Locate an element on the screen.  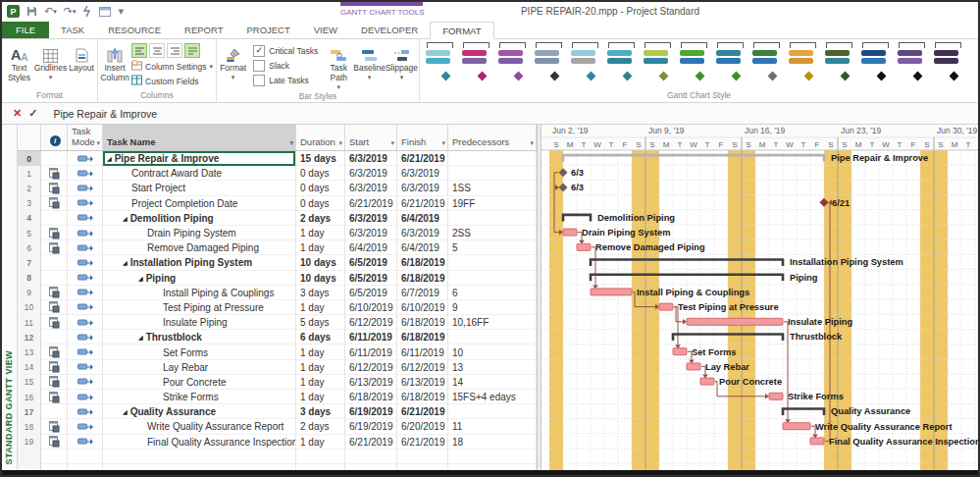
dur-cell: 0 days is located at coordinates (321, 188).